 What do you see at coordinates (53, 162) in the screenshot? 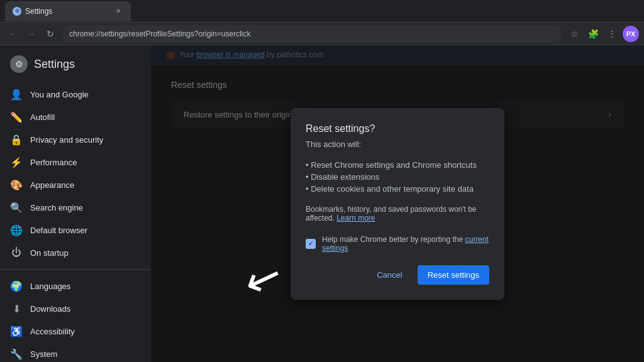
I see `performance-label: Performance` at bounding box center [53, 162].